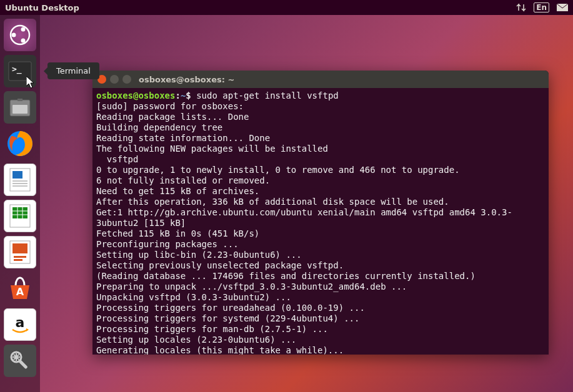 This screenshot has height=392, width=573. Describe the element at coordinates (20, 216) in the screenshot. I see `launcher-libreoffice-calc` at that location.